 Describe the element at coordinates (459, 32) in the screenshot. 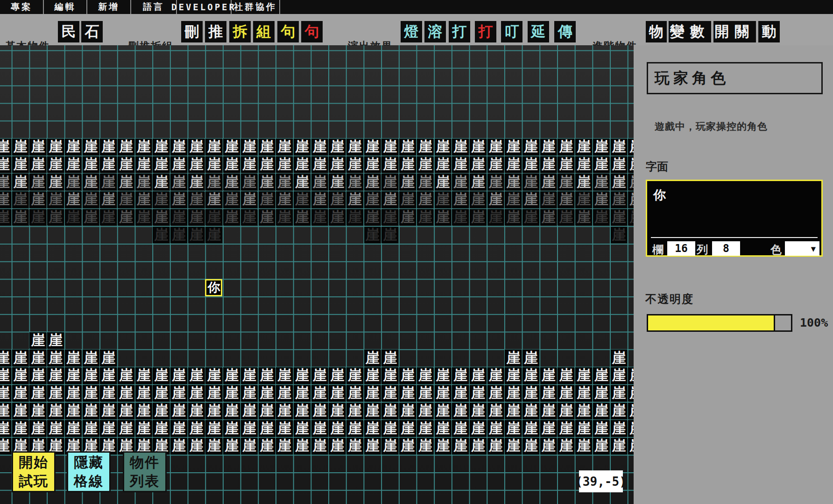

I see `toolbar-button: 打` at that location.